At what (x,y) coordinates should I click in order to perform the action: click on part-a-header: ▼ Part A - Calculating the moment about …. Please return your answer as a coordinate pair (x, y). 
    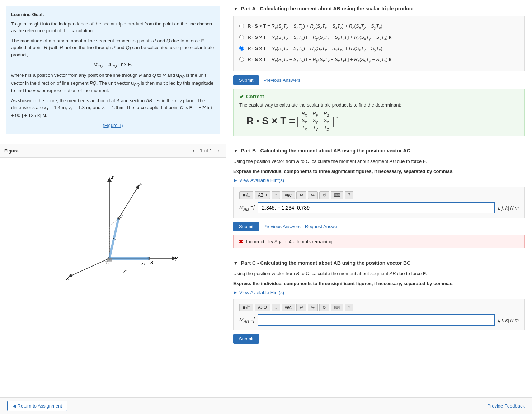
    Looking at the image, I should click on (379, 9).